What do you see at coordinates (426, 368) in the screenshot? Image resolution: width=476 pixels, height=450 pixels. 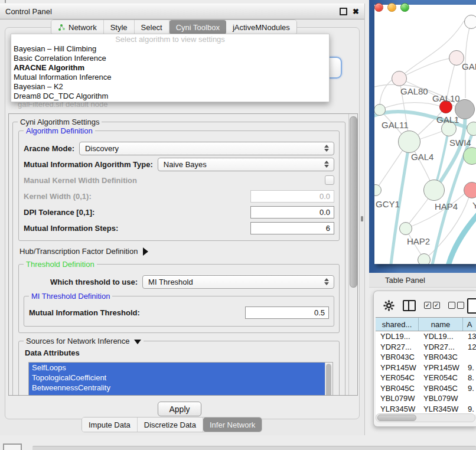 I see `table-row: YPR145WYPR145W9.` at bounding box center [426, 368].